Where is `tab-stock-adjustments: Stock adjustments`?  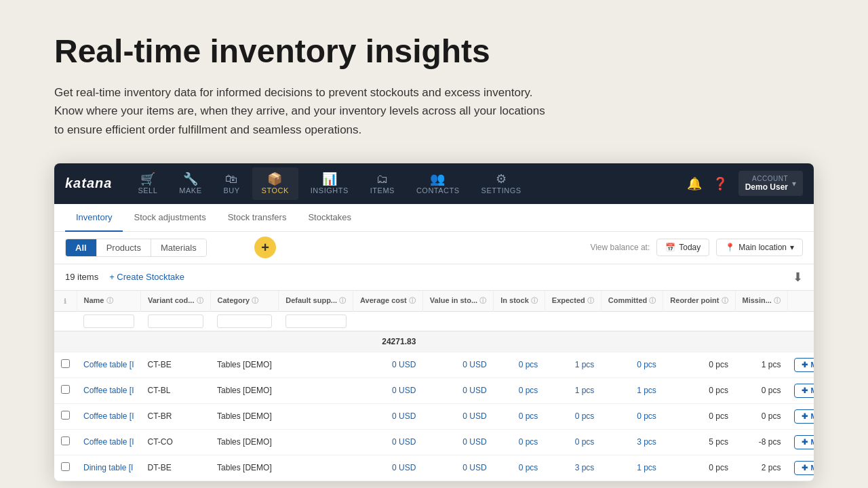 tab-stock-adjustments: Stock adjustments is located at coordinates (170, 218).